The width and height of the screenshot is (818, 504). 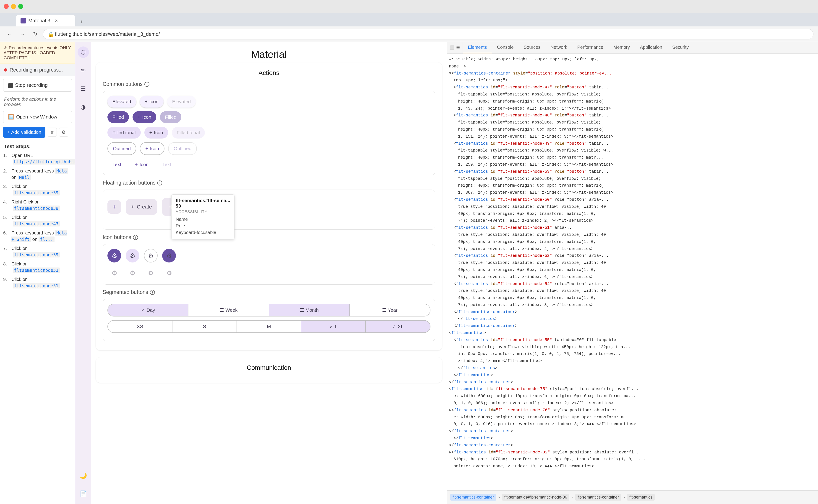 What do you see at coordinates (64, 132) in the screenshot?
I see `gear-icon: ⚙` at bounding box center [64, 132].